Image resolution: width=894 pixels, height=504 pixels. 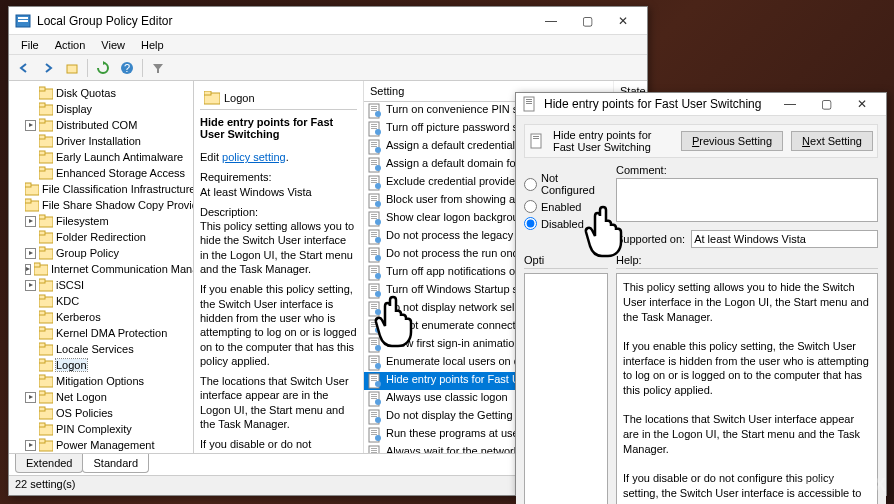 What do you see at coordinates (101, 93) in the screenshot?
I see `tree-item: Disk Quotas` at bounding box center [101, 93].